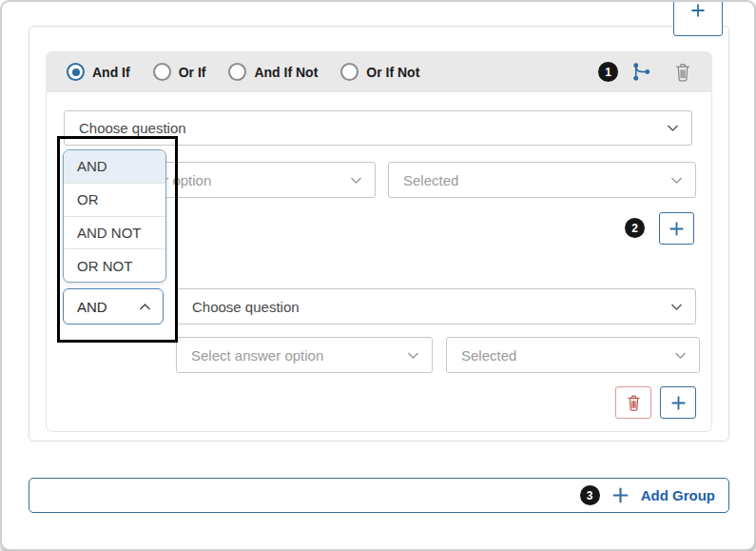 This screenshot has height=551, width=756. I want to click on radio-or-if-not-label: Or If Not, so click(393, 72).